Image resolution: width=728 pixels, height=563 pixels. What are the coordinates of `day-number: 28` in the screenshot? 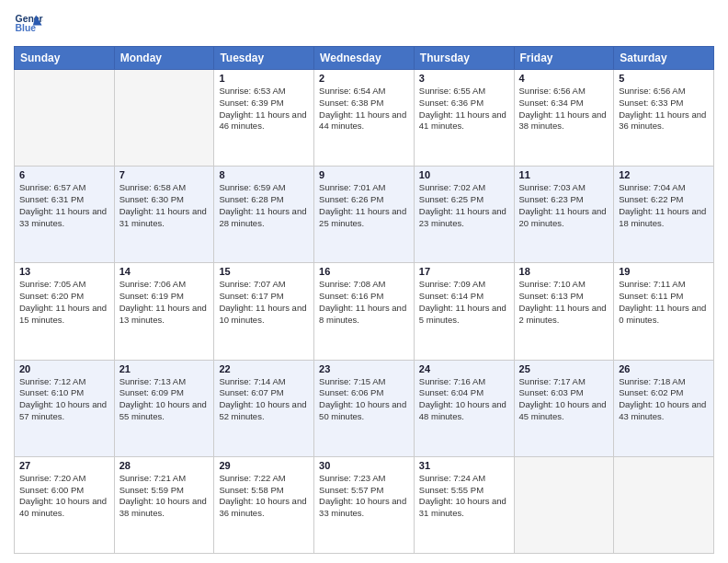 It's located at (165, 465).